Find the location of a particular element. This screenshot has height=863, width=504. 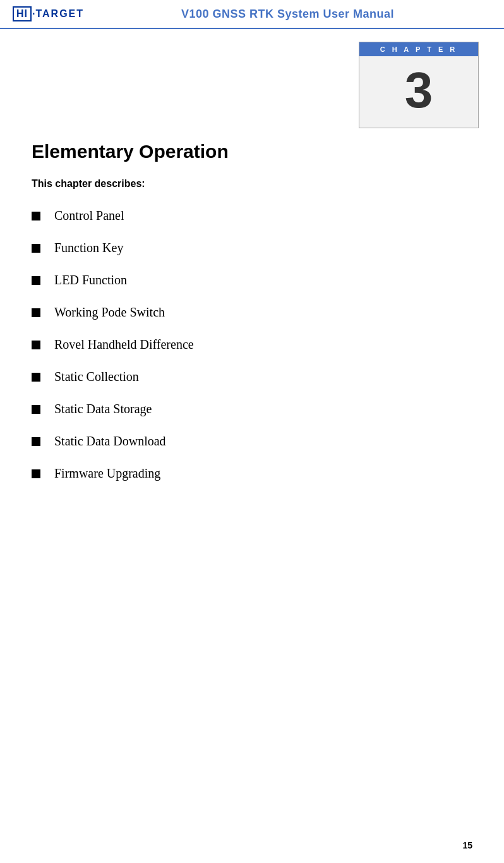

list-item: Rovel Handheld Difference is located at coordinates (252, 345).